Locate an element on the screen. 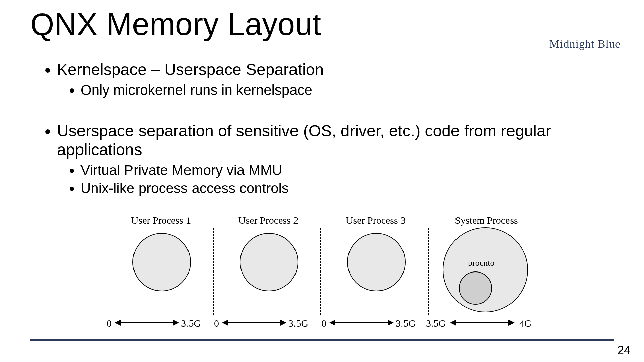 This screenshot has height=362, width=644. bullet-2-text: Userspace separation of sensitive (OS, d… is located at coordinates (304, 140).